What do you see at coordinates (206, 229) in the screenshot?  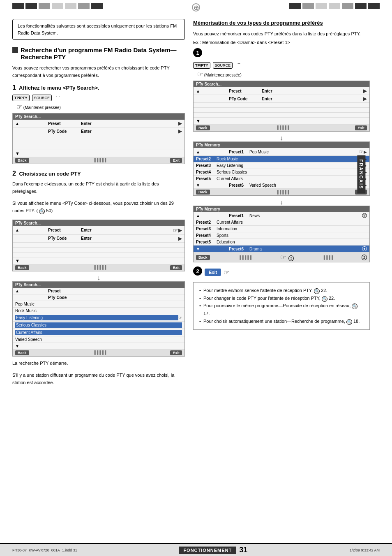 I see `m2-p3-label: Preset3` at bounding box center [206, 229].